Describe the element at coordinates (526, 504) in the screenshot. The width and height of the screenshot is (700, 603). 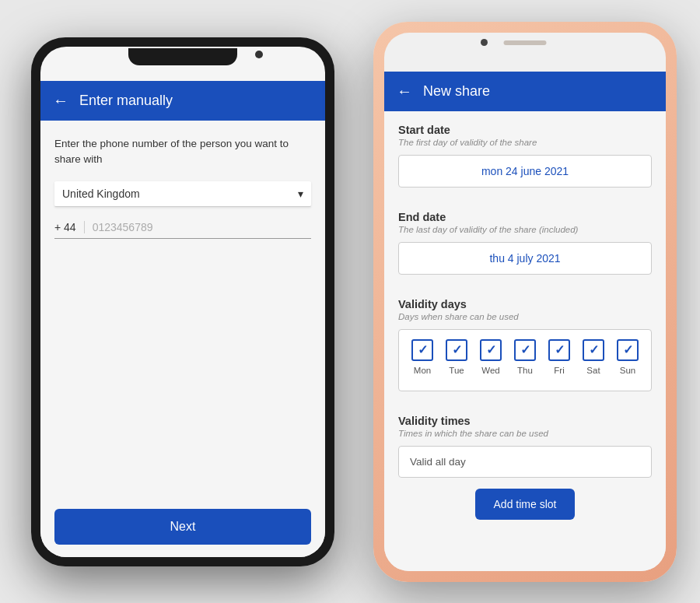
I see `add-time-slot-button: Add time slot` at that location.